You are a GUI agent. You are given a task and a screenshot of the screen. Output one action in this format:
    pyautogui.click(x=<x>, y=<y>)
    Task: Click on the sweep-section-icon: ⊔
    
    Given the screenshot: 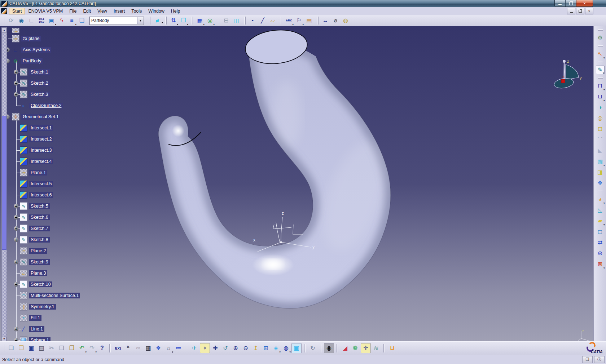 What is the action you would take?
    pyautogui.click(x=392, y=348)
    